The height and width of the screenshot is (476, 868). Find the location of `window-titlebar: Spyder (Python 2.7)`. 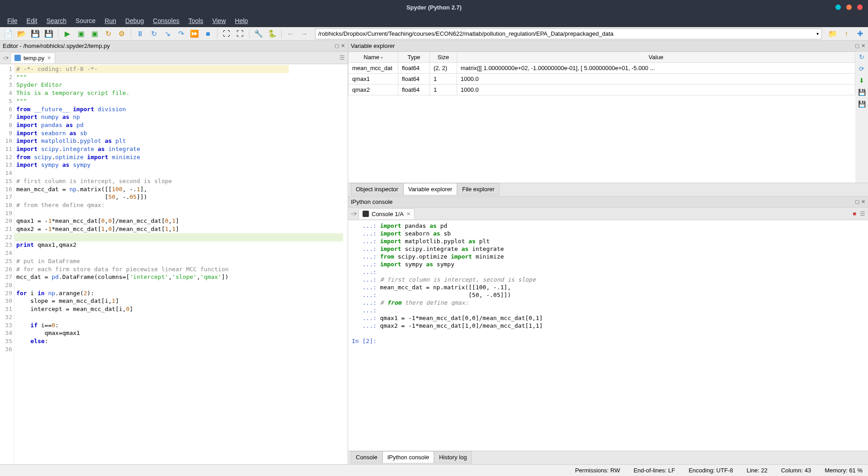

window-titlebar: Spyder (Python 2.7) is located at coordinates (434, 7).